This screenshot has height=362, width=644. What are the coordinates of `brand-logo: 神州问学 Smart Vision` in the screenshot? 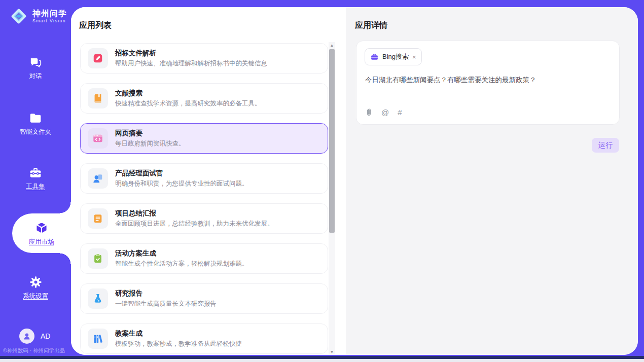 It's located at (38, 16).